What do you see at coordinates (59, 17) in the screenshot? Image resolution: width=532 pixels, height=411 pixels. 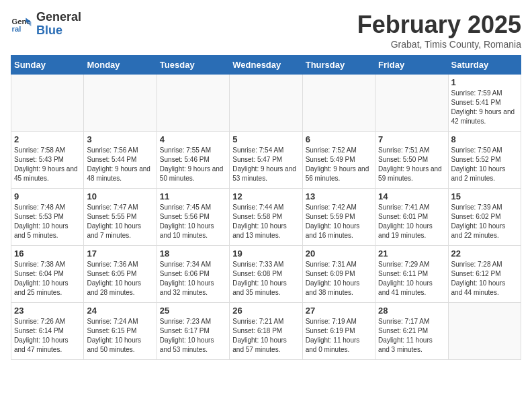 I see `logo-general-text: General` at bounding box center [59, 17].